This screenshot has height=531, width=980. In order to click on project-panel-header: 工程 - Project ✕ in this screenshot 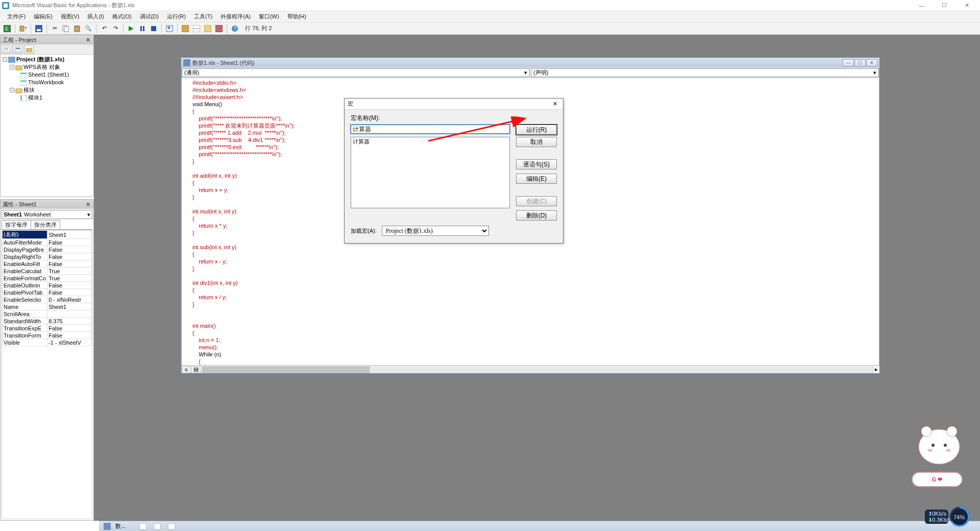, I will do `click(47, 40)`.